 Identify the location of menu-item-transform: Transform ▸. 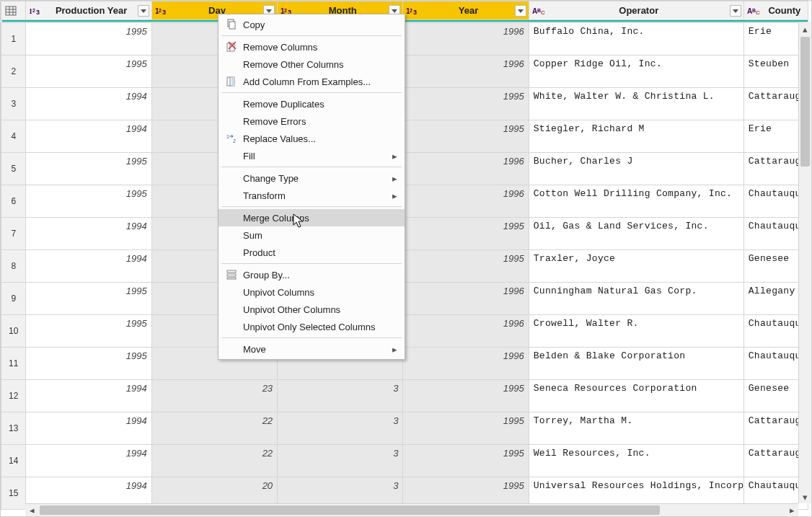
(312, 195).